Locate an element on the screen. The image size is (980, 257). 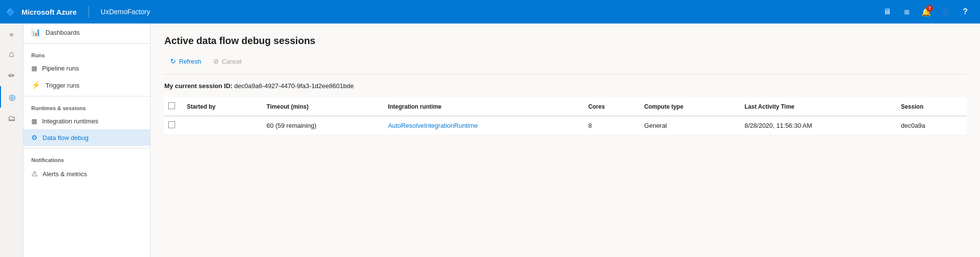
th-checkbox is located at coordinates (173, 107).